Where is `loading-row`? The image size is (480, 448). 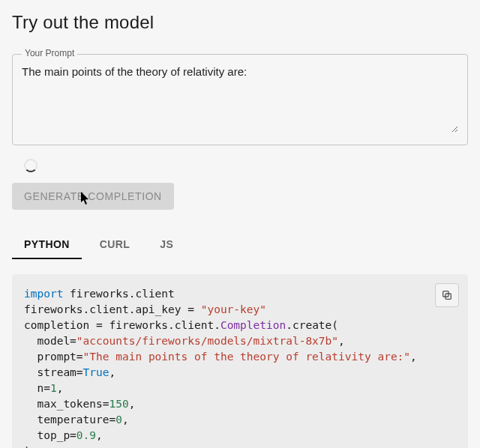
loading-row is located at coordinates (246, 166).